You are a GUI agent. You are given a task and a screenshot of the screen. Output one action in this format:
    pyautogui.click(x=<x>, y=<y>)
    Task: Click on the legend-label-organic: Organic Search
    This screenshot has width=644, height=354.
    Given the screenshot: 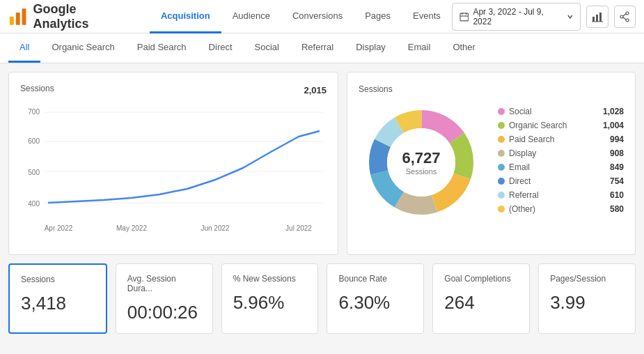 What is the action you would take?
    pyautogui.click(x=537, y=125)
    